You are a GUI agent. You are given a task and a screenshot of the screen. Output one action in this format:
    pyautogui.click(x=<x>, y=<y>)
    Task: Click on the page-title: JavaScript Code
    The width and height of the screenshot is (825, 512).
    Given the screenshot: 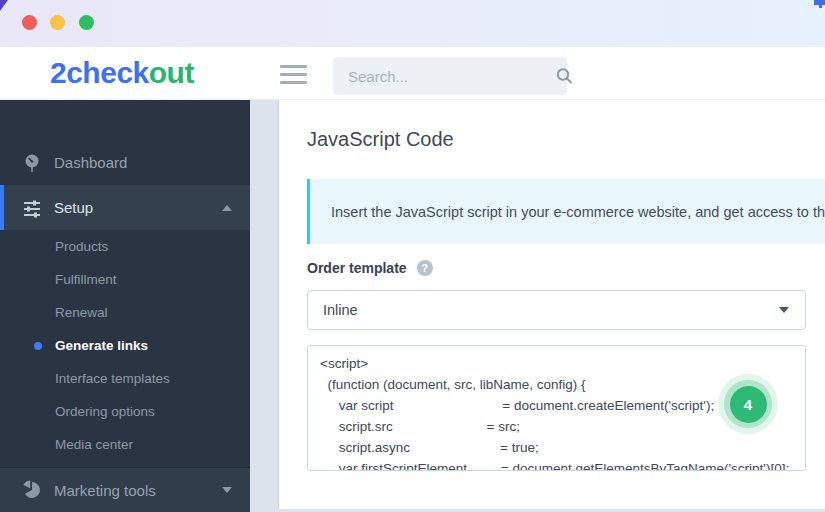 What is the action you would take?
    pyautogui.click(x=380, y=140)
    